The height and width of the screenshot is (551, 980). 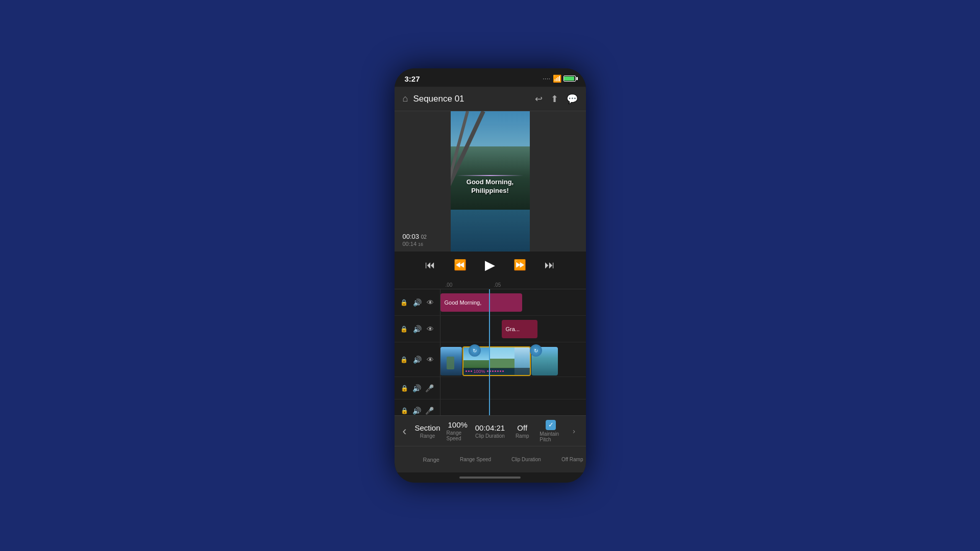 I want to click on section-label: Range, so click(x=428, y=436).